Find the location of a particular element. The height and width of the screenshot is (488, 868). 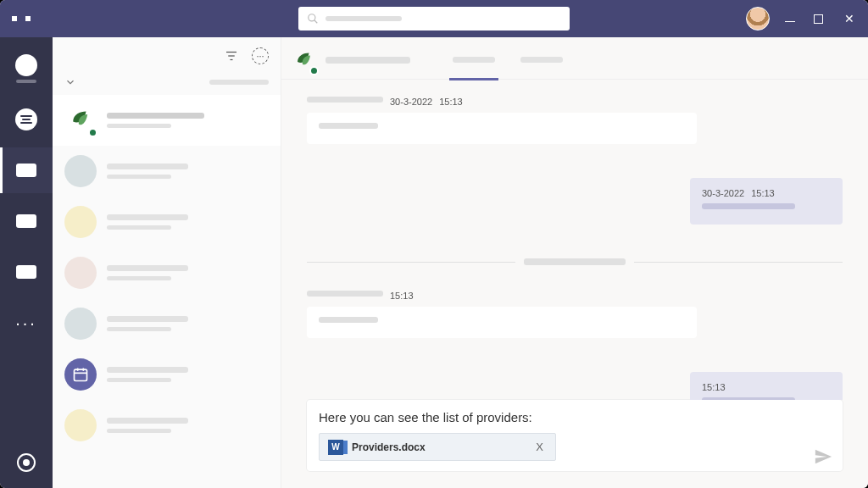

message-bubble: 15:13 is located at coordinates (766, 386).